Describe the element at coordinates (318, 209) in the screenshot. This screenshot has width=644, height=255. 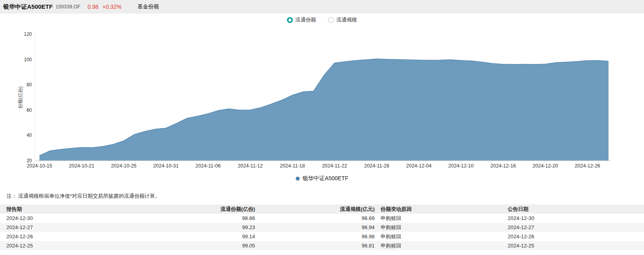
I see `col-scale: 流通规模(亿元)` at that location.